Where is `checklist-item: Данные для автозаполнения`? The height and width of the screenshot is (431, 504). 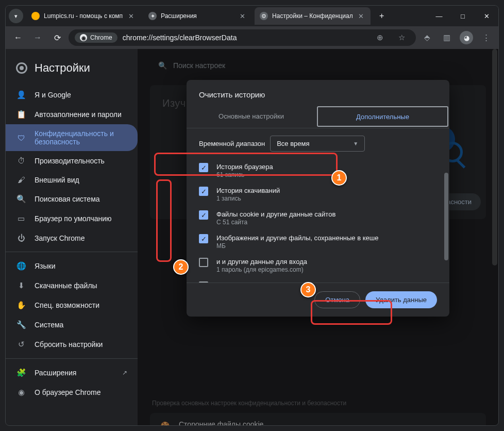
checklist-item: Данные для автозаполнения is located at coordinates (318, 280).